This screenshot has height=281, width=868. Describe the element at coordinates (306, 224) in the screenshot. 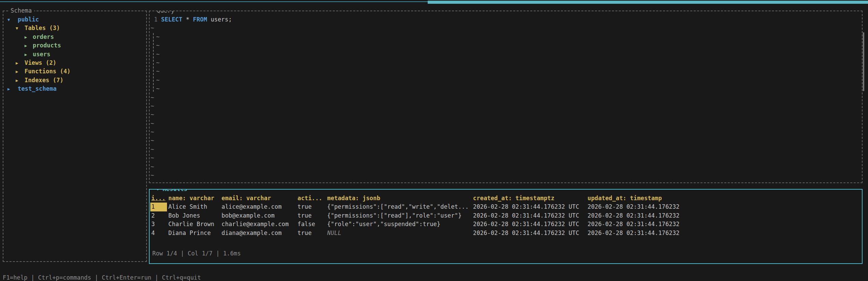

I see `cell-active: false` at that location.